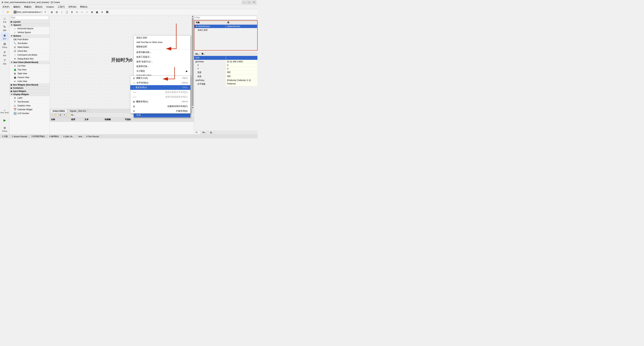 This screenshot has width=644, height=346. What do you see at coordinates (226, 65) in the screenshot?
I see `prop-row-x: X 0` at bounding box center [226, 65].